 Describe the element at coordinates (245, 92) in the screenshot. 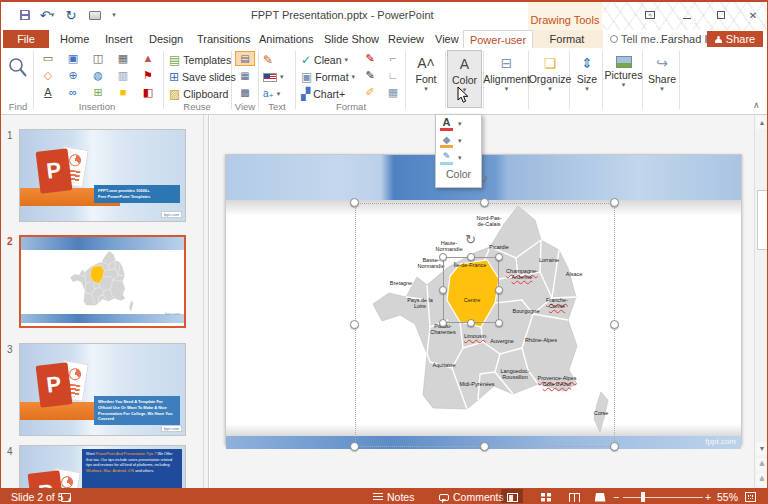

I see `view-grid-button: ▩` at that location.